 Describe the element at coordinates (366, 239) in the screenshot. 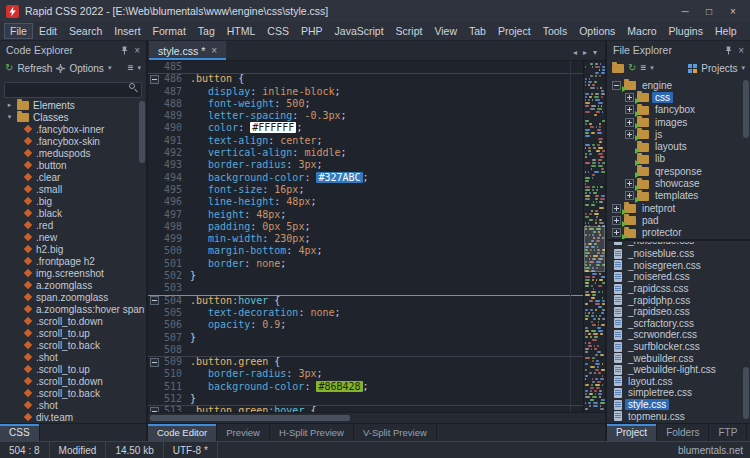

I see `code-line: 499 min-width: 230px;` at that location.